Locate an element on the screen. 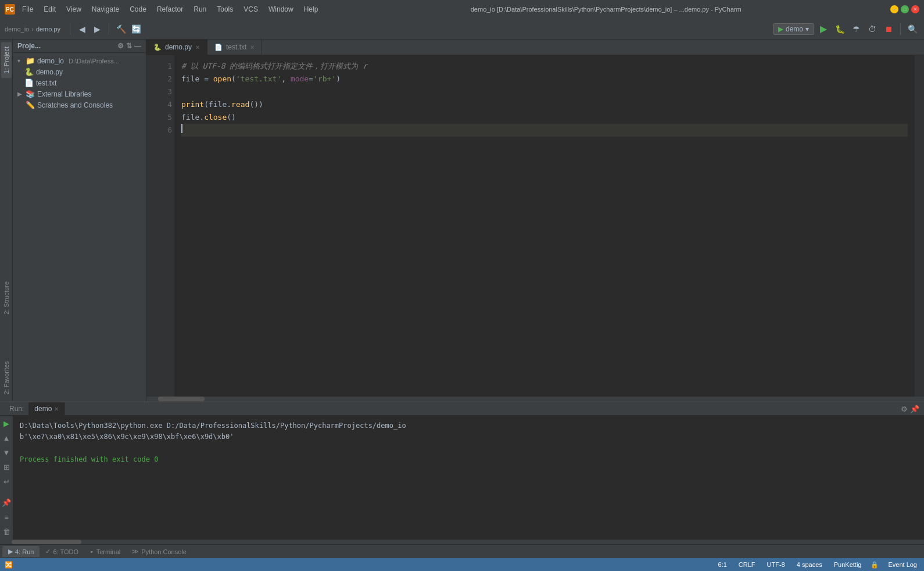 The height and width of the screenshot is (571, 924). line-num-5: 5 is located at coordinates (160, 117).